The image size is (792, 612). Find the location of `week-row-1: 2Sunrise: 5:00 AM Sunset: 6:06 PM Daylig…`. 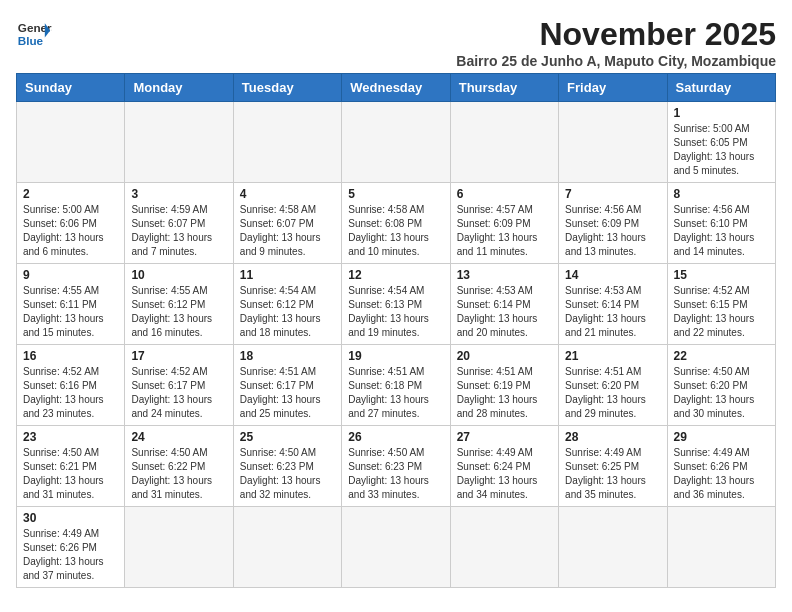

week-row-1: 2Sunrise: 5:00 AM Sunset: 6:06 PM Daylig… is located at coordinates (396, 224).